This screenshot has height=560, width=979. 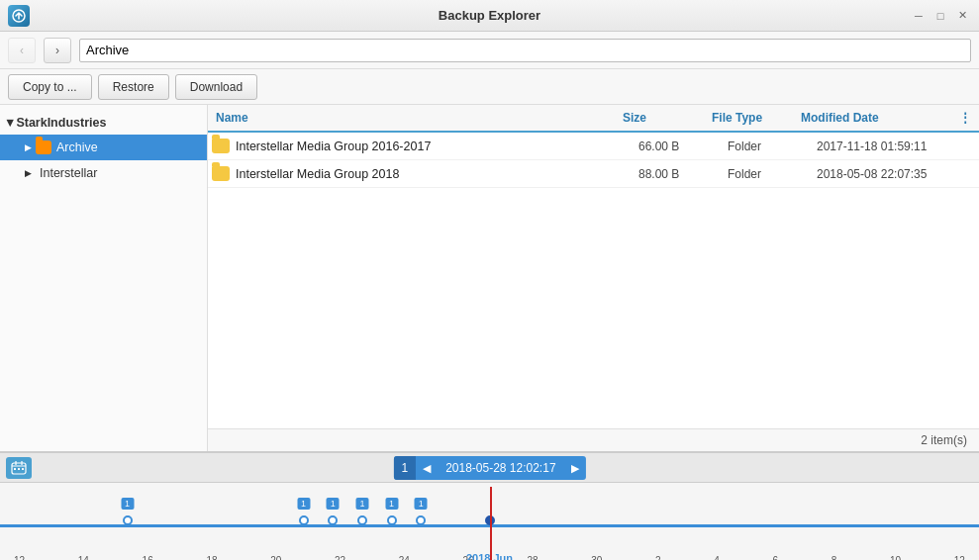 What do you see at coordinates (489, 523) in the screenshot?
I see `timeline-track: 111111 1214161820222426283024681012 2018…` at bounding box center [489, 523].